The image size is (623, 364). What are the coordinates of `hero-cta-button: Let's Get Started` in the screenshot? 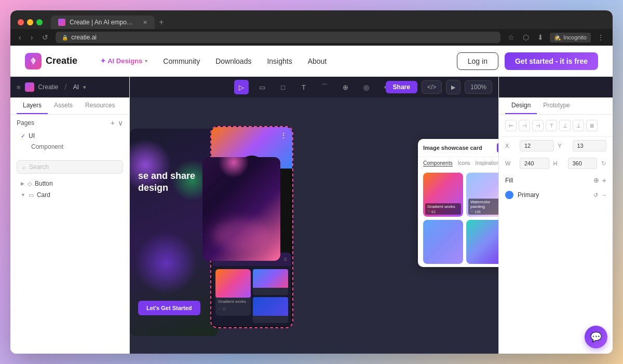 It's located at (169, 308).